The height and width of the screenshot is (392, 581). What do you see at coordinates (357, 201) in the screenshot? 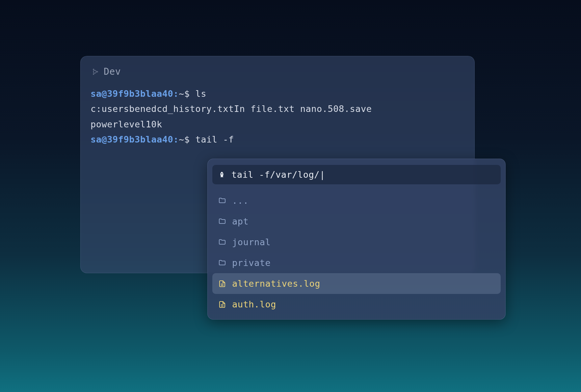
I see `autocomplete-item-parent: ...` at bounding box center [357, 201].